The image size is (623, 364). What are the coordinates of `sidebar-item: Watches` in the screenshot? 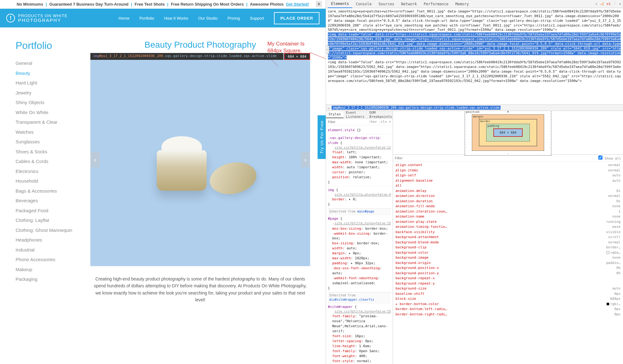 It's located at (47, 132).